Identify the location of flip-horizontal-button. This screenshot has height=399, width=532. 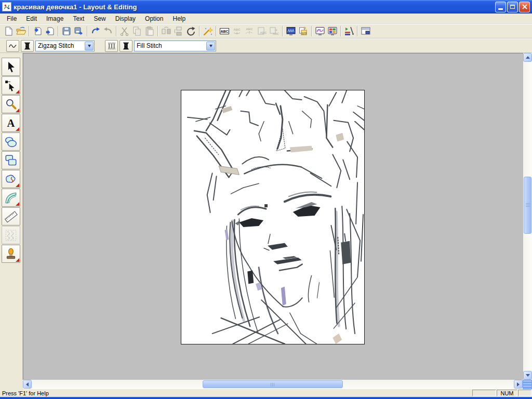
(166, 31).